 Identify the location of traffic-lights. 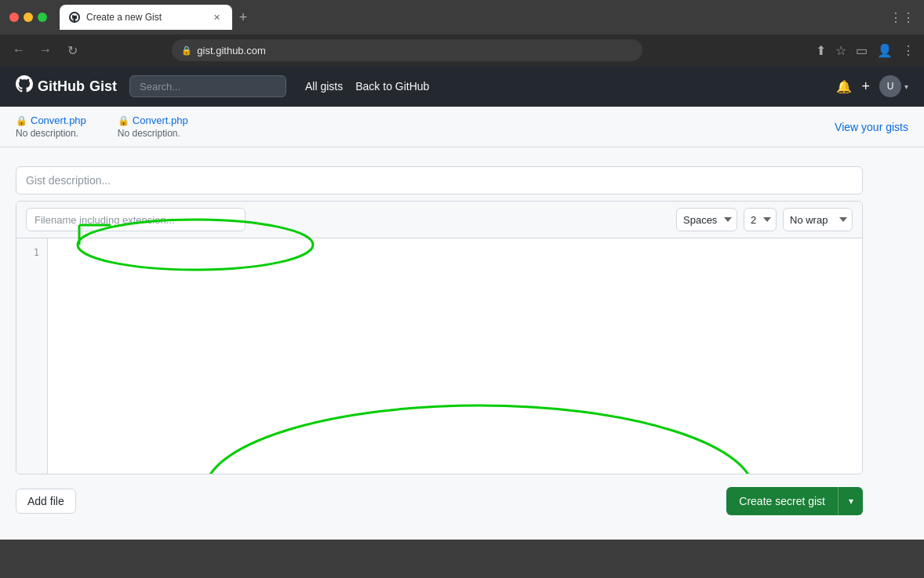
(28, 17).